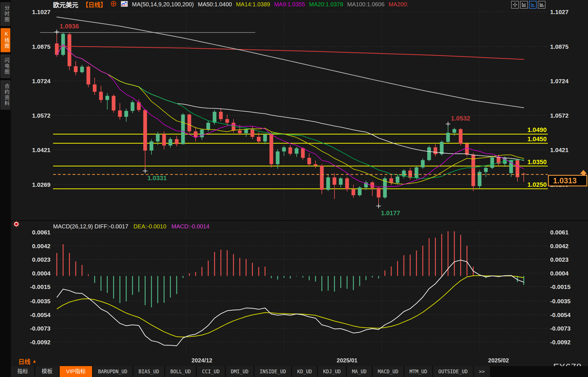 The height and width of the screenshot is (377, 588). I want to click on bottom-tab-DMI_UD: DMI_UD, so click(240, 372).